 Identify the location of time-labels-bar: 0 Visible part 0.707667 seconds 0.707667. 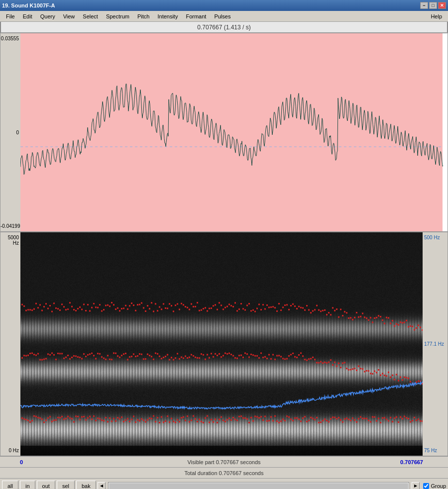
(224, 462).